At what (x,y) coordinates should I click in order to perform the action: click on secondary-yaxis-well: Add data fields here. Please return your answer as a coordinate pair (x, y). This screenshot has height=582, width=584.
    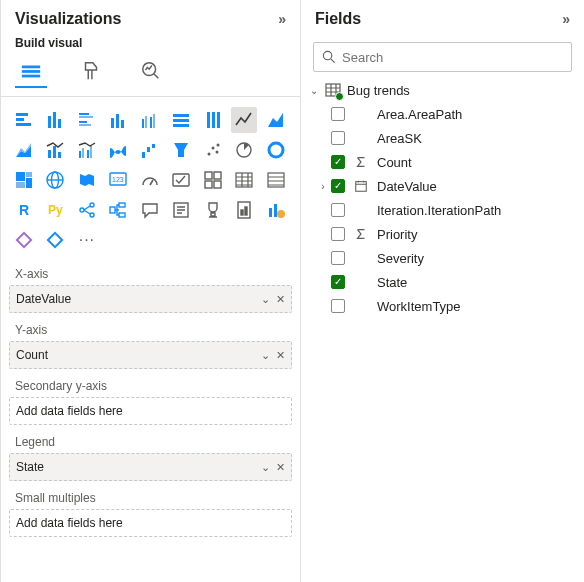
    Looking at the image, I should click on (150, 411).